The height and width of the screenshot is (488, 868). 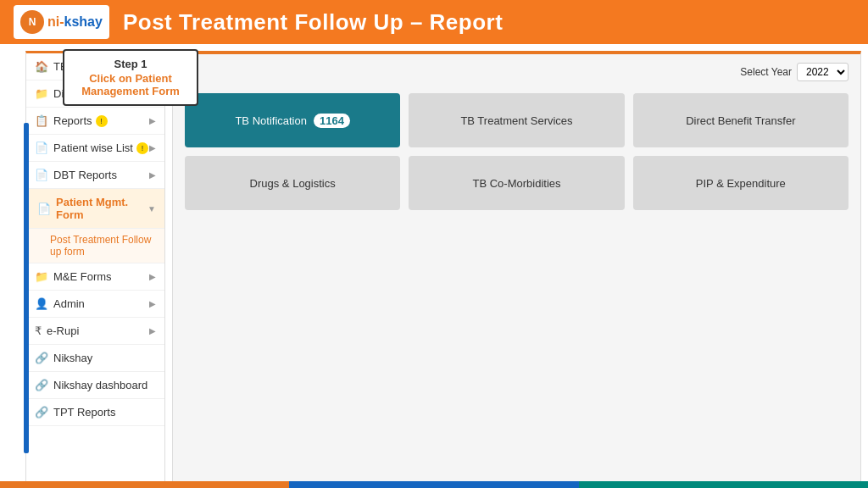 What do you see at coordinates (95, 208) in the screenshot?
I see `sidebar-item-patient-mgmt-form: 📄 Patient Mgmt. Form ▼` at bounding box center [95, 208].